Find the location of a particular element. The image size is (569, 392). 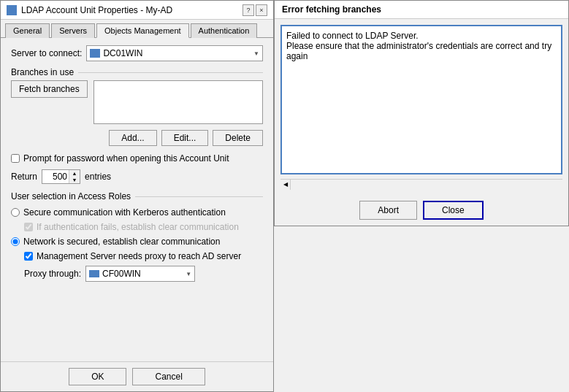

dialog-icon is located at coordinates (12, 10).